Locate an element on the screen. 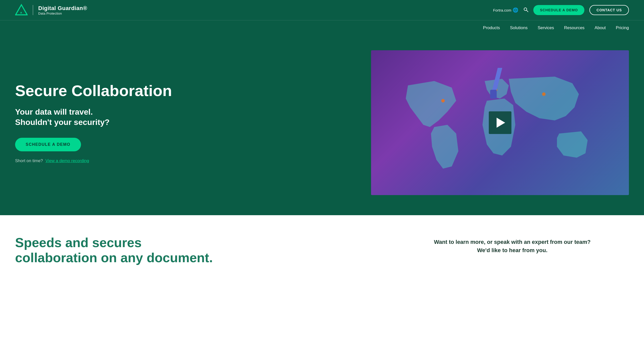  view-demo-recording-link: View a demo recording is located at coordinates (67, 161).